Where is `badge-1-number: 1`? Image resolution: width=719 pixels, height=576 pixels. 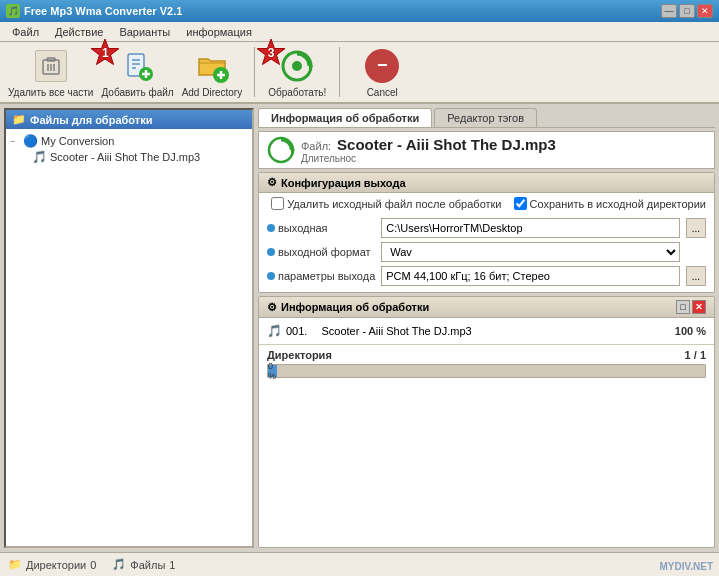 badge-1-number: 1 is located at coordinates (106, 53).